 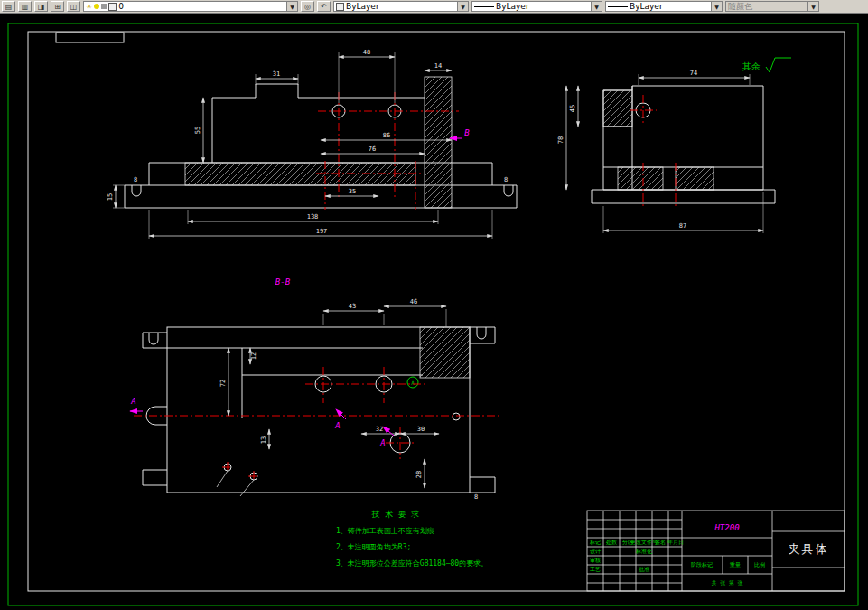 What do you see at coordinates (434, 7) in the screenshot?
I see `object-properties-toolbar: ▤ ▥ ◨ ⊞ ◫ ☀ 0 ▼ ◎ ↶ ByLayer ▼ ByLayer ▼ …` at bounding box center [434, 7].